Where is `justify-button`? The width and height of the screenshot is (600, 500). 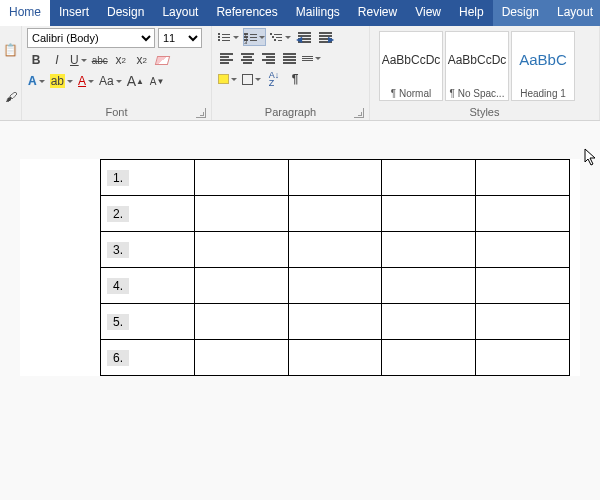
justify-button is located at coordinates (289, 58).